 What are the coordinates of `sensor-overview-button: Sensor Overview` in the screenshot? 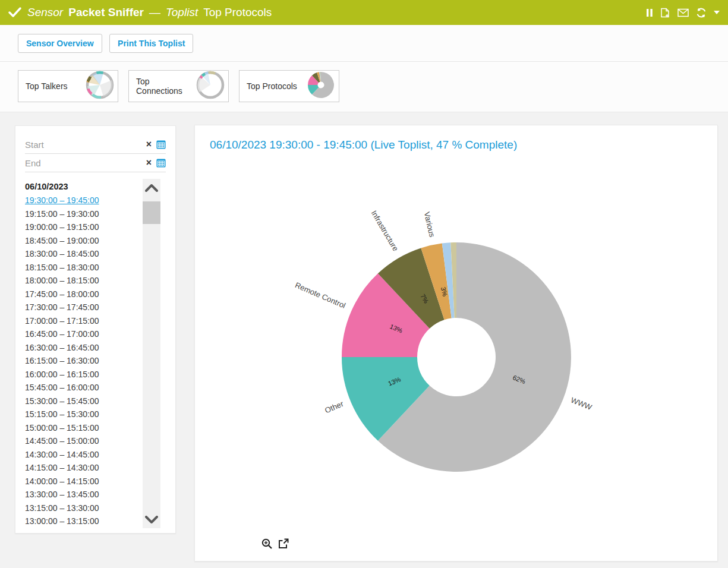 It's located at (60, 43).